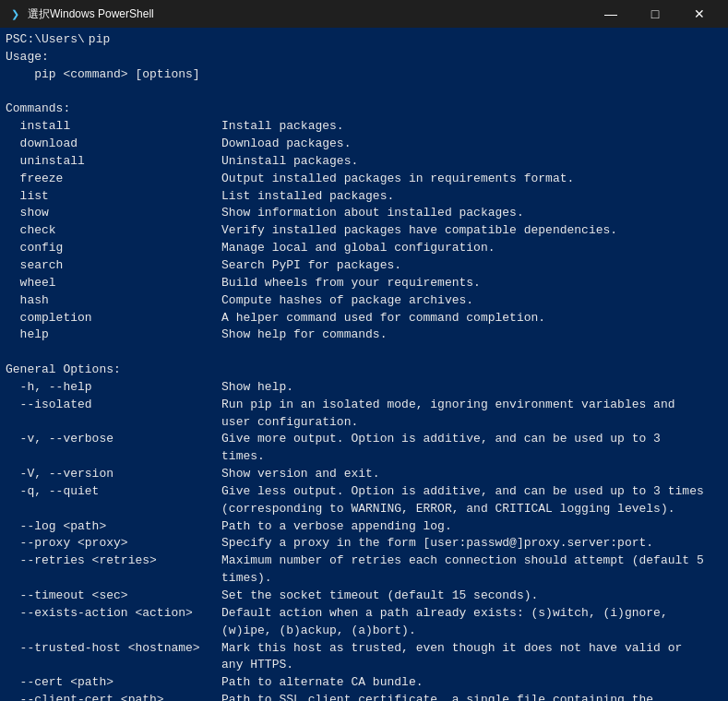 The image size is (728, 701). What do you see at coordinates (53, 41) in the screenshot?
I see `prompt-path-1: C:\Users\` at bounding box center [53, 41].